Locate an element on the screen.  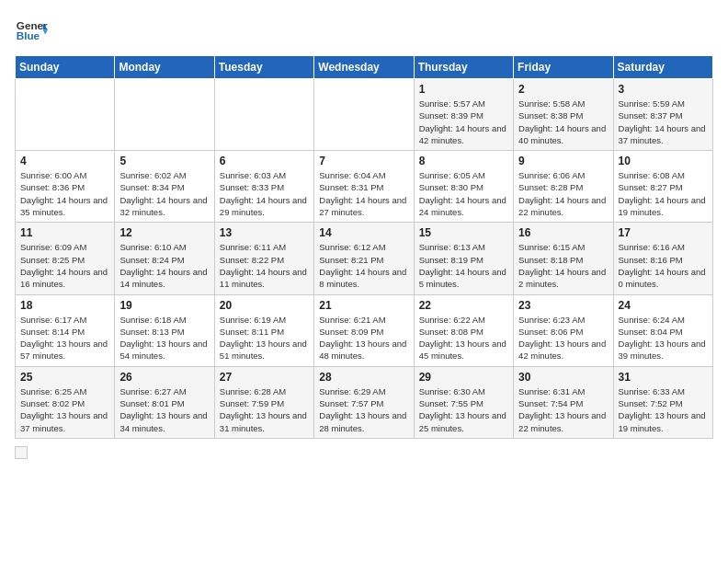
weekday-header-friday: Friday is located at coordinates (563, 68).